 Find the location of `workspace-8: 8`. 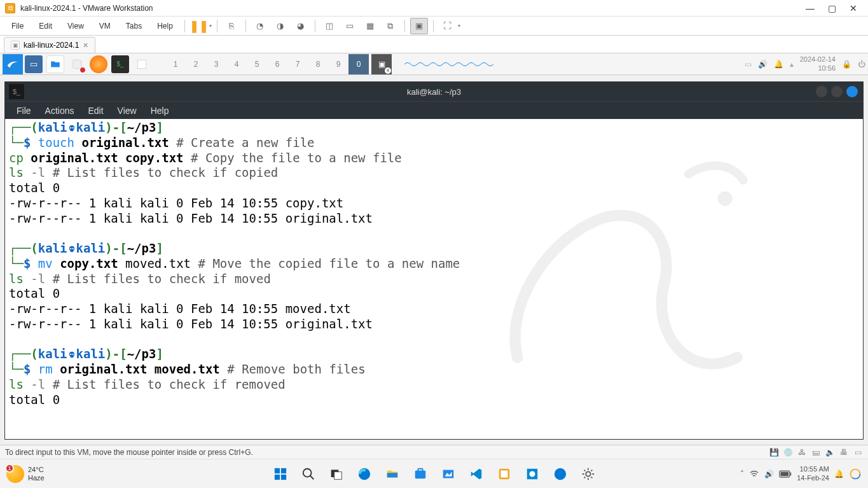

workspace-8: 8 is located at coordinates (318, 64).